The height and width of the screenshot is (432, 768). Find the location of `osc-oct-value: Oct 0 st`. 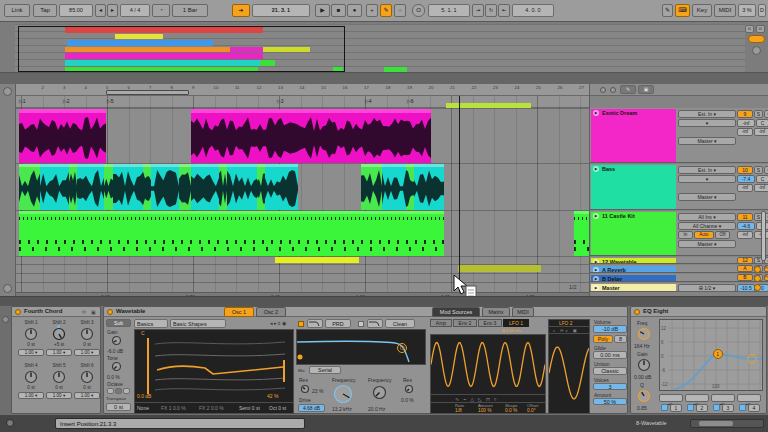

osc-oct-value: Oct 0 st is located at coordinates (278, 408).